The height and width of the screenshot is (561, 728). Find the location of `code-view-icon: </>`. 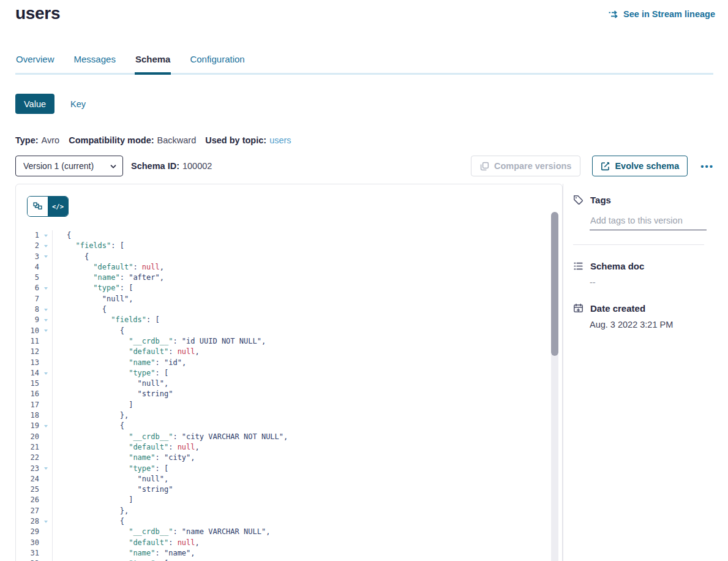

code-view-icon: </> is located at coordinates (58, 206).